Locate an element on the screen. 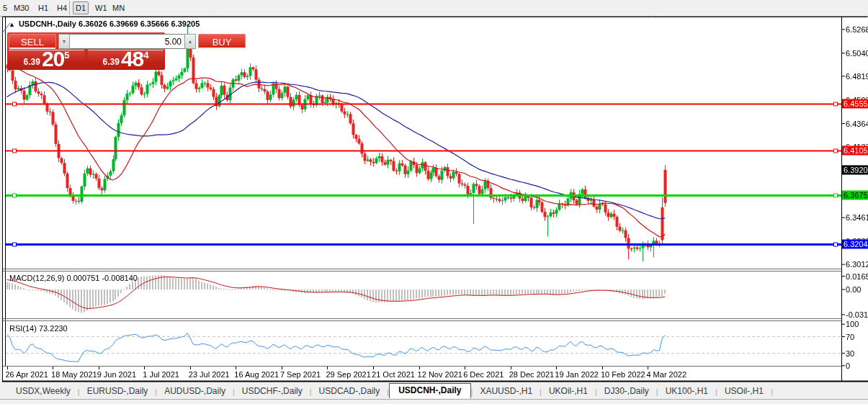  rsi-value: 73.2230 is located at coordinates (53, 328).